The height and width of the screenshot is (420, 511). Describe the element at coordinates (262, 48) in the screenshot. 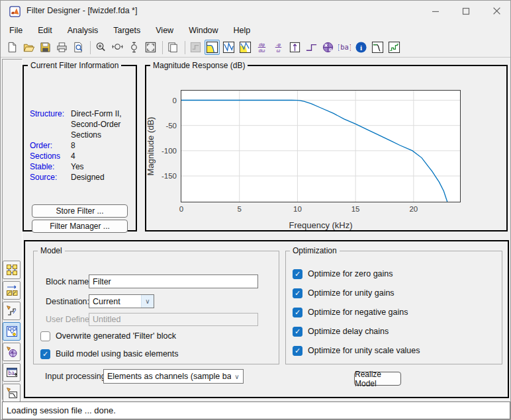

I see `group-delay-icon: dφdω` at that location.